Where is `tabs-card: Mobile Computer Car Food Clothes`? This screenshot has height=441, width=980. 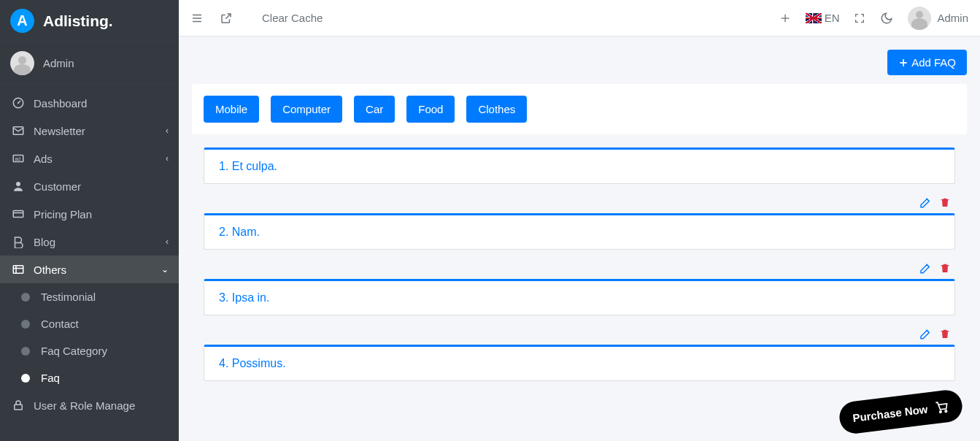
tabs-card: Mobile Computer Car Food Clothes is located at coordinates (579, 110).